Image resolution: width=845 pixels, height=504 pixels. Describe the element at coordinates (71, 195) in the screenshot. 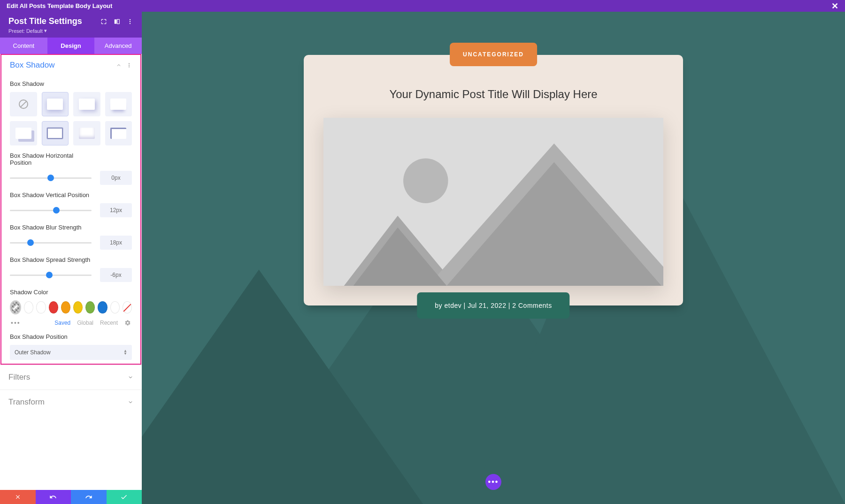

I see `slider-v-label: Box Shadow Vertical Position` at that location.